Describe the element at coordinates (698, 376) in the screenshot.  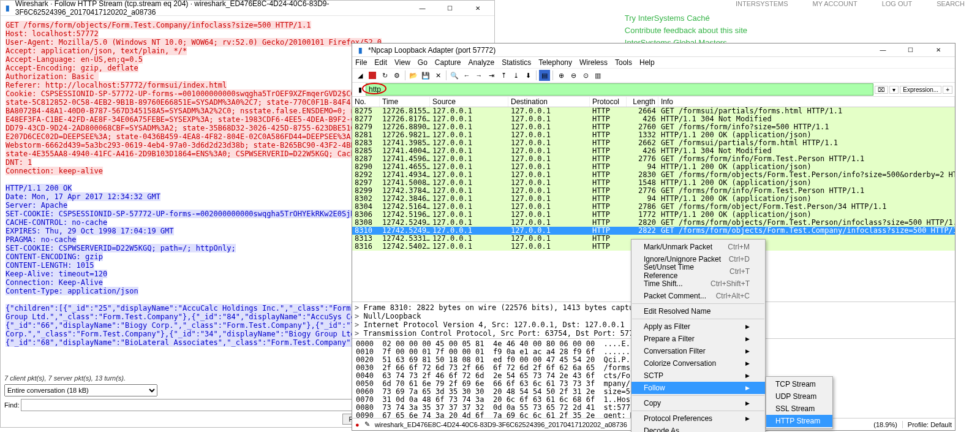
I see `ctx-item: SCTP▶` at that location.